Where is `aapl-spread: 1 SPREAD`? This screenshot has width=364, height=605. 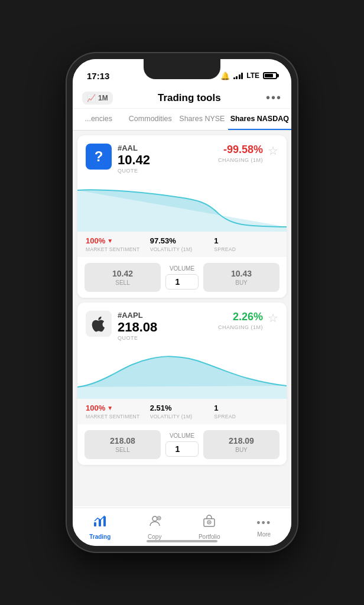
aapl-spread: 1 SPREAD is located at coordinates (246, 411).